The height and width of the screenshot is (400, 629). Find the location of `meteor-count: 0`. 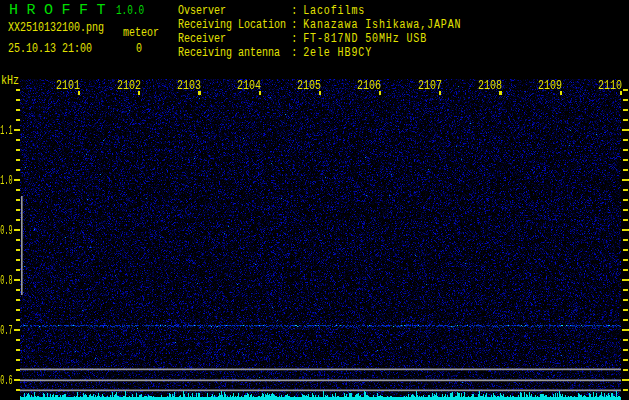

meteor-count: 0 is located at coordinates (139, 50).